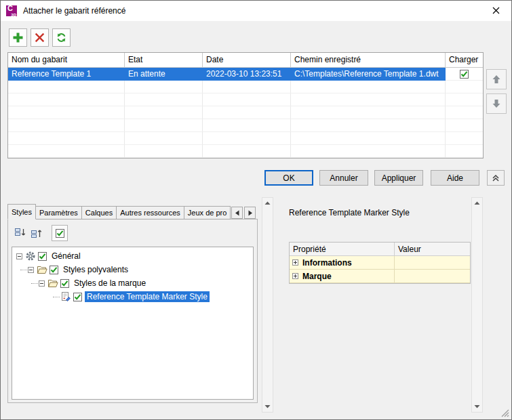  I want to click on column-header-name: Nom du gabarit, so click(66, 60).